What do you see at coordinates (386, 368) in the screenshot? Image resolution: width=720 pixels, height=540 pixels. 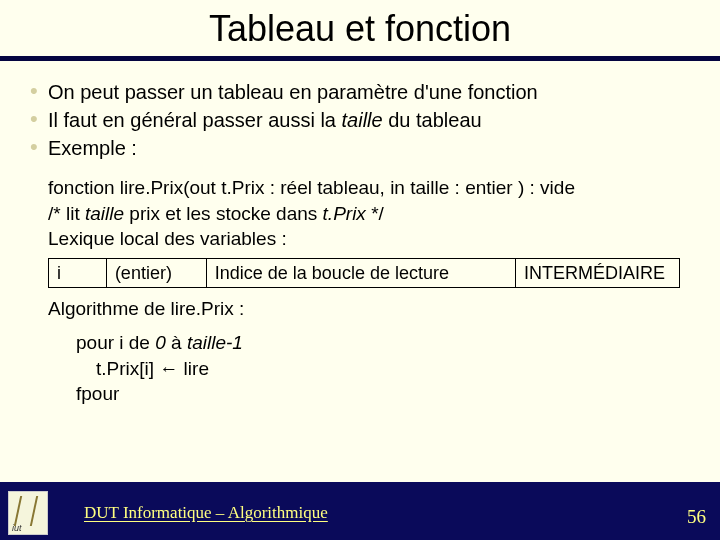 I see `algorithm-block: pour i de 0 à taille-1 t.Prix[i] ← lire …` at bounding box center [386, 368].